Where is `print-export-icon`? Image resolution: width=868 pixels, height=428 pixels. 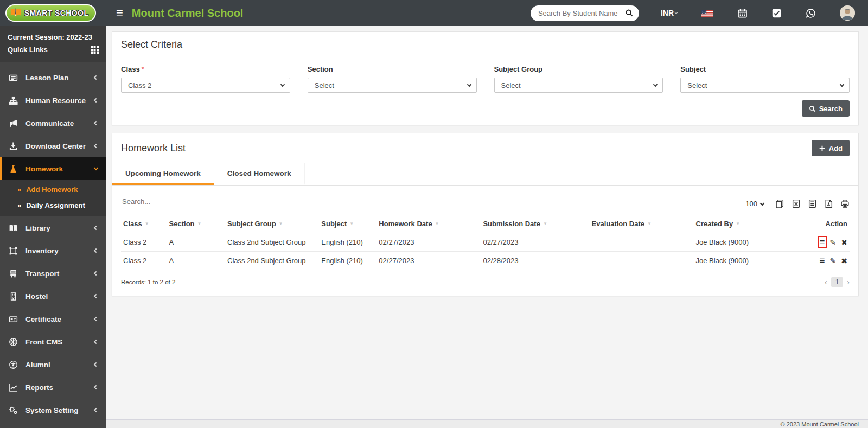
print-export-icon is located at coordinates (845, 204).